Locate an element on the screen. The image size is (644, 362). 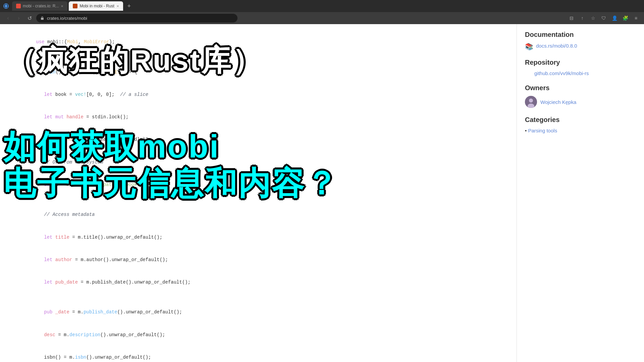
documentation-title: Documentation is located at coordinates (580, 35).